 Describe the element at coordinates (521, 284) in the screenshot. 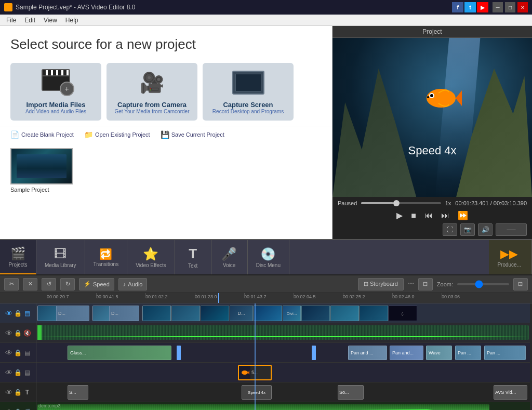

I see `fit-timeline-button: ⊡` at that location.